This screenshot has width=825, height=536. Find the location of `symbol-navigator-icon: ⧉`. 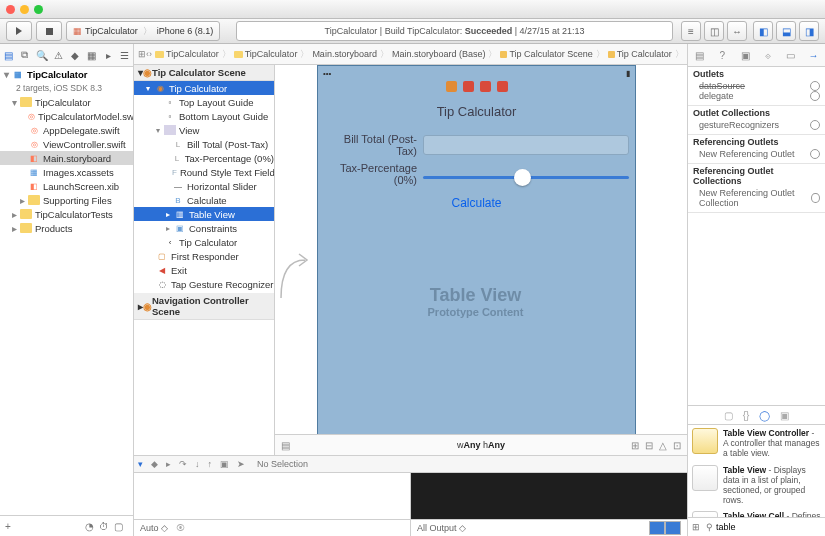

symbol-navigator-icon: ⧉ is located at coordinates (24, 56).